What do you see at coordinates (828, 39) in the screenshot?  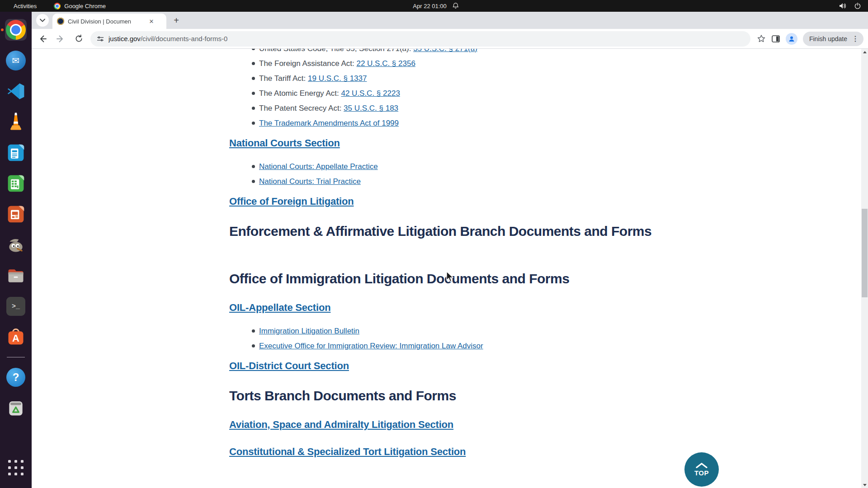 I see `finish-update-label: Finish update` at bounding box center [828, 39].